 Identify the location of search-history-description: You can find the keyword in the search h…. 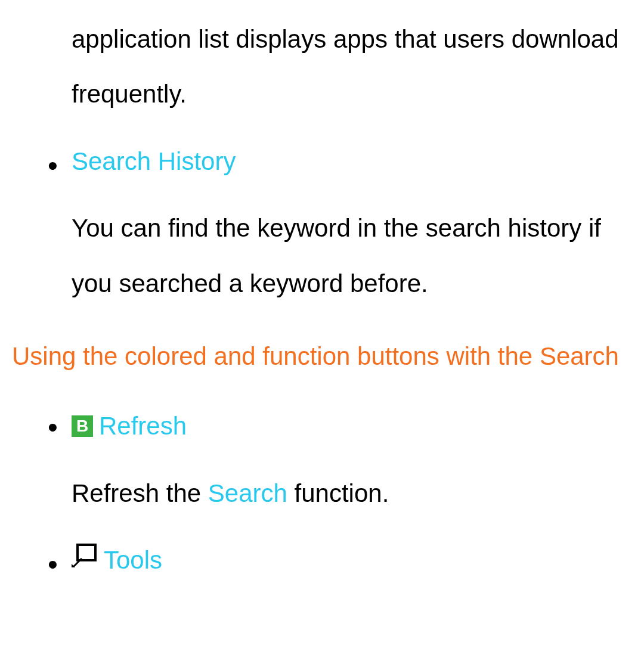
(352, 256).